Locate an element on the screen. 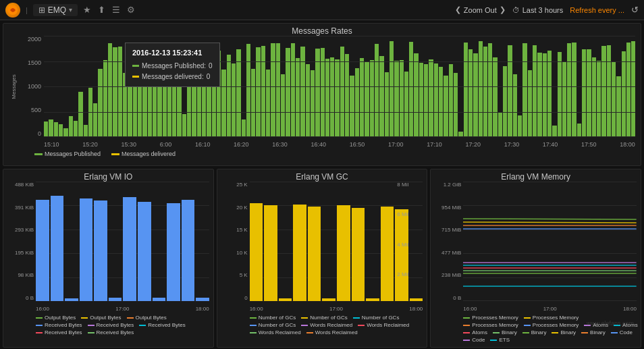 This screenshot has width=644, height=349. settings-icon: ⚙ is located at coordinates (131, 9).